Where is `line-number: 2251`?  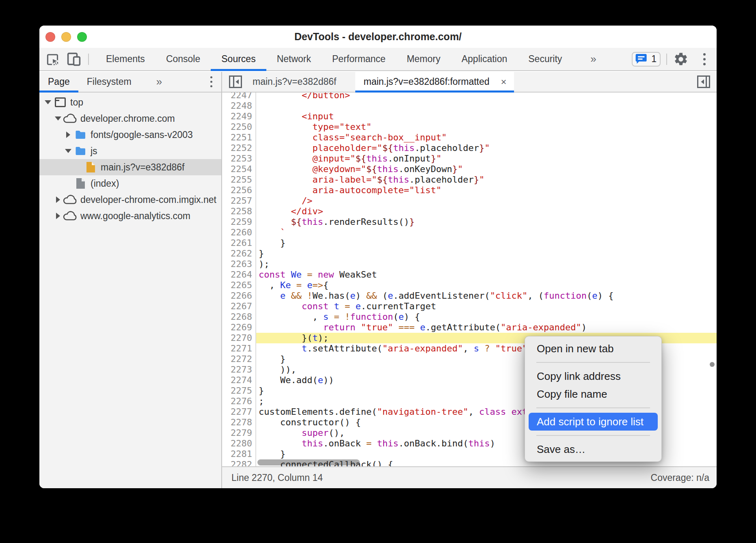
line-number: 2251 is located at coordinates (237, 138).